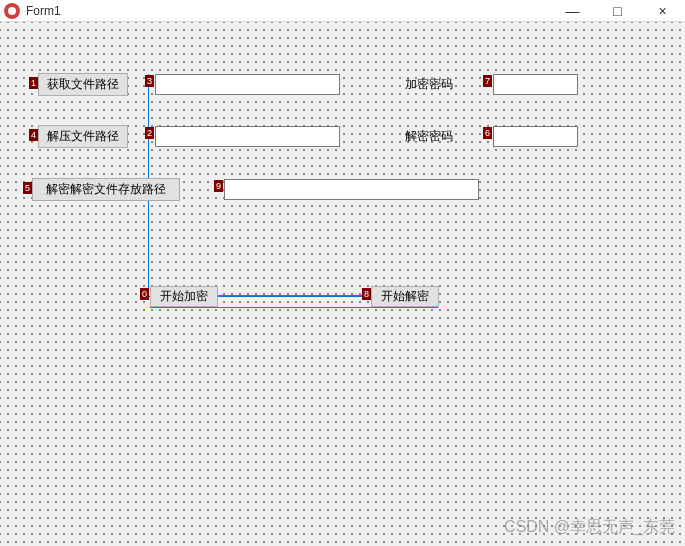 The image size is (685, 546). I want to click on window-controls: — □ ×, so click(618, 11).